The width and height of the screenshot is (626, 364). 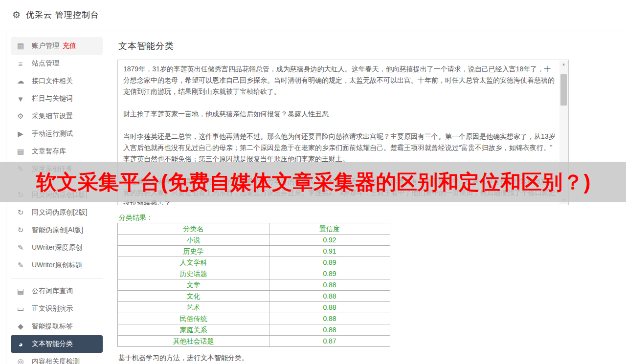 I want to click on cloud-upload-icon: ☁, so click(x=21, y=81).